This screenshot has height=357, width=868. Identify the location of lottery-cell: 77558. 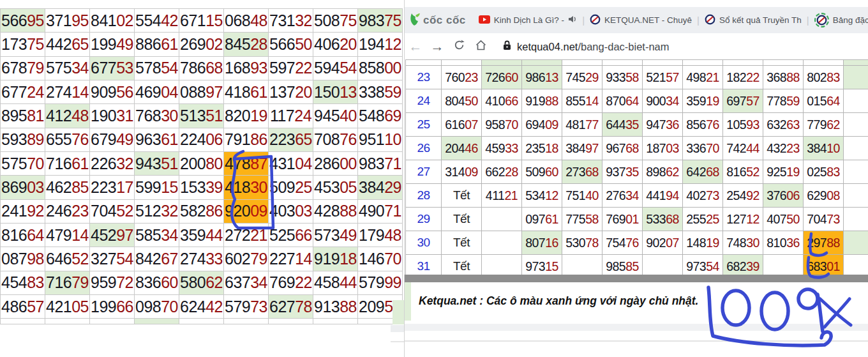
(582, 219).